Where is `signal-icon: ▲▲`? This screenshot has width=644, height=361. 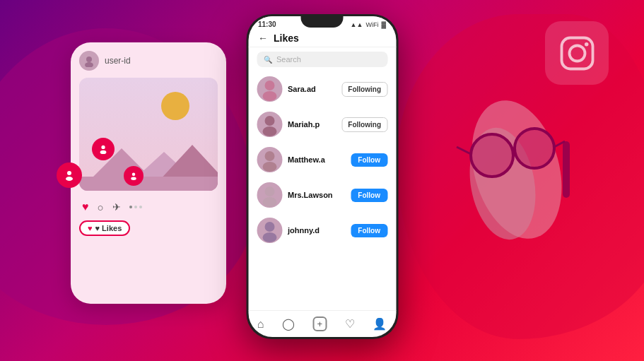 signal-icon: ▲▲ is located at coordinates (357, 25).